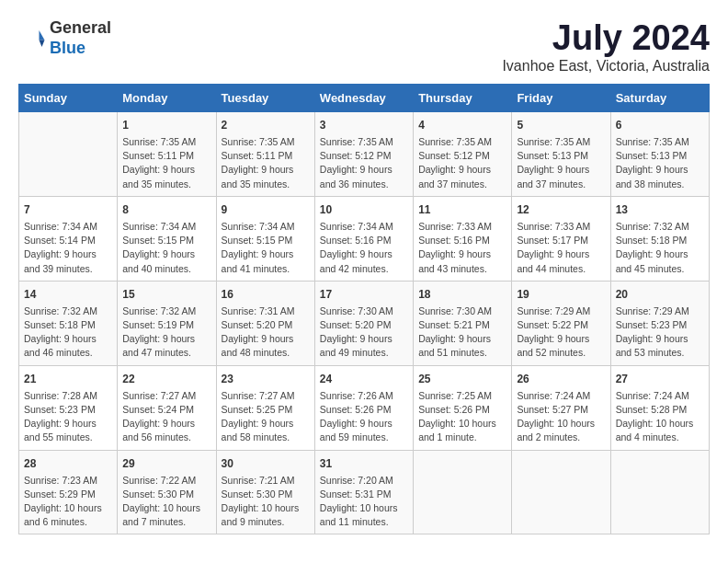 Image resolution: width=728 pixels, height=563 pixels. I want to click on calendar-day-cell: 16Sunrise: 7:31 AMSunset: 5:20 PMDayligh…, so click(265, 323).